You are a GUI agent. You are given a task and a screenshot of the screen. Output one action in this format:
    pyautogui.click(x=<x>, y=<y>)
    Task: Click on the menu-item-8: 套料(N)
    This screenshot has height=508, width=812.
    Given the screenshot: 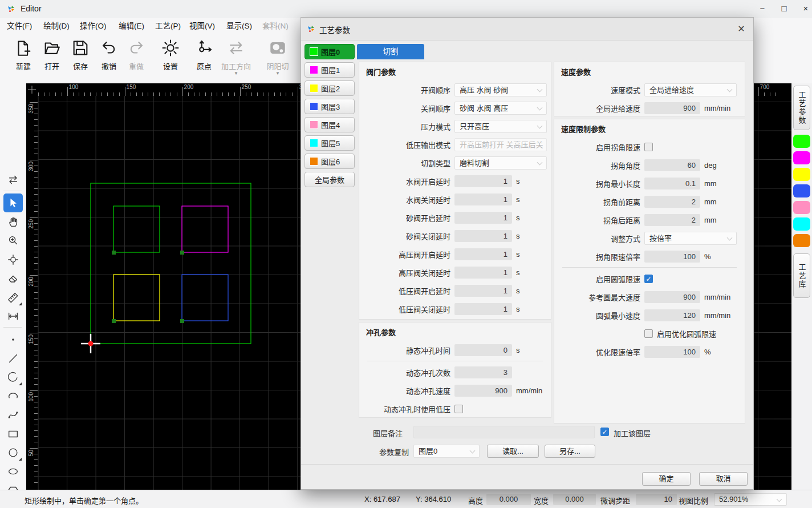 What is the action you would take?
    pyautogui.click(x=275, y=26)
    